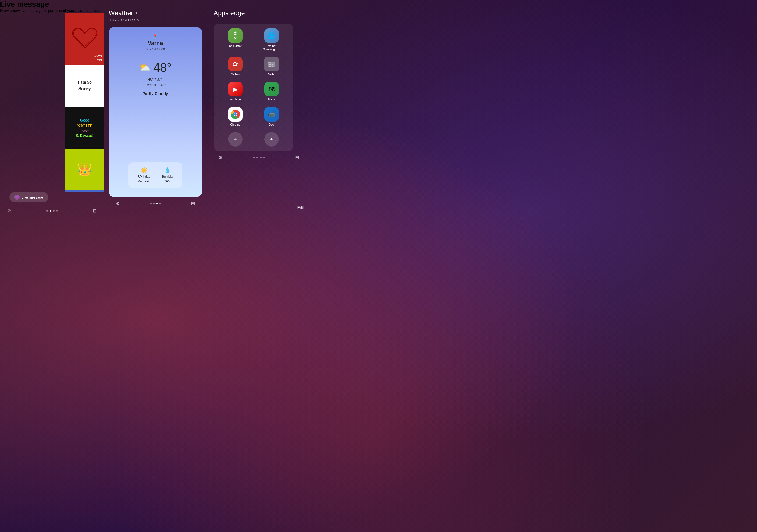 This screenshot has width=757, height=532. What do you see at coordinates (167, 177) in the screenshot?
I see `humidity-label: Humidity` at bounding box center [167, 177].